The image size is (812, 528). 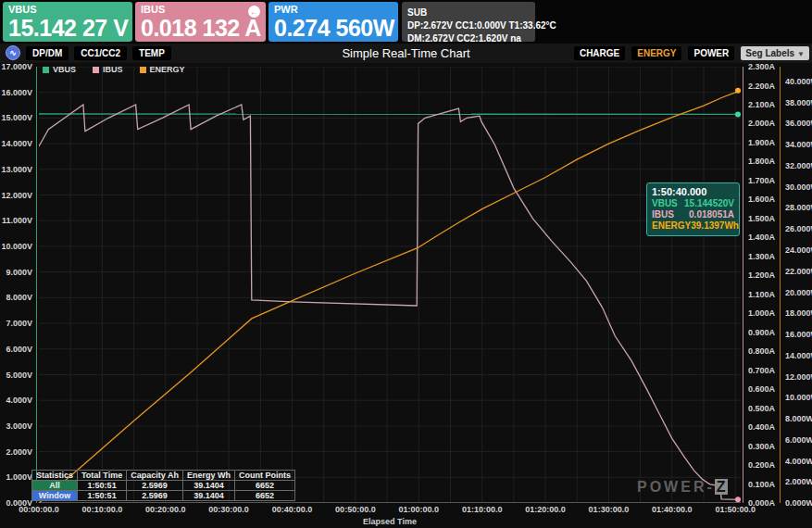 What do you see at coordinates (665, 204) in the screenshot?
I see `tooltip-series-label: VBUS` at bounding box center [665, 204].